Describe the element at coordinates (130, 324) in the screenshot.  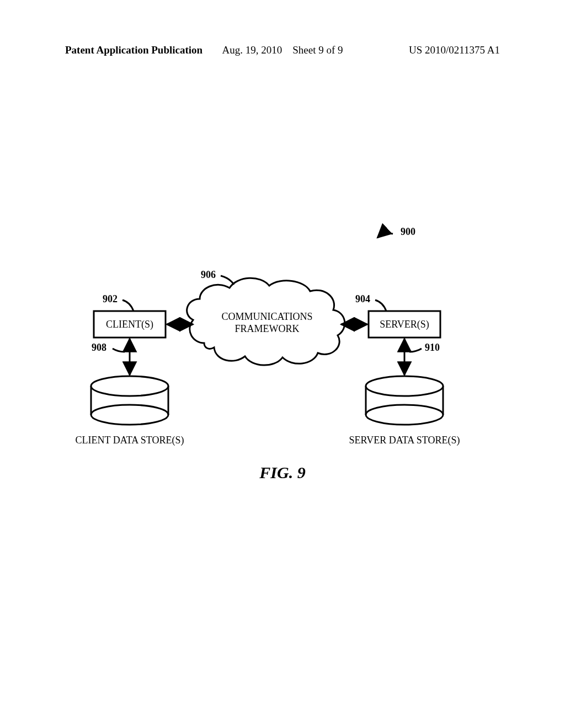
I see `client-box: CLIENT(S)` at that location.